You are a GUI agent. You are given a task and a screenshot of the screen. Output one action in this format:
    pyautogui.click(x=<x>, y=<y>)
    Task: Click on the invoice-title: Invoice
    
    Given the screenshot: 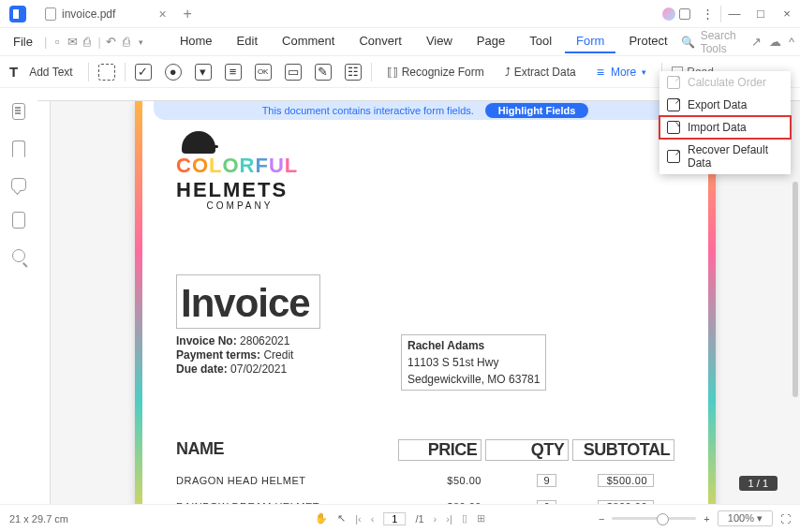 What is the action you would take?
    pyautogui.click(x=248, y=302)
    